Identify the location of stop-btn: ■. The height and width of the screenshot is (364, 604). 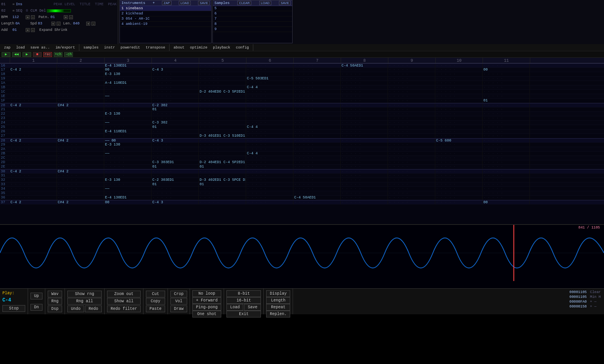
(37, 55).